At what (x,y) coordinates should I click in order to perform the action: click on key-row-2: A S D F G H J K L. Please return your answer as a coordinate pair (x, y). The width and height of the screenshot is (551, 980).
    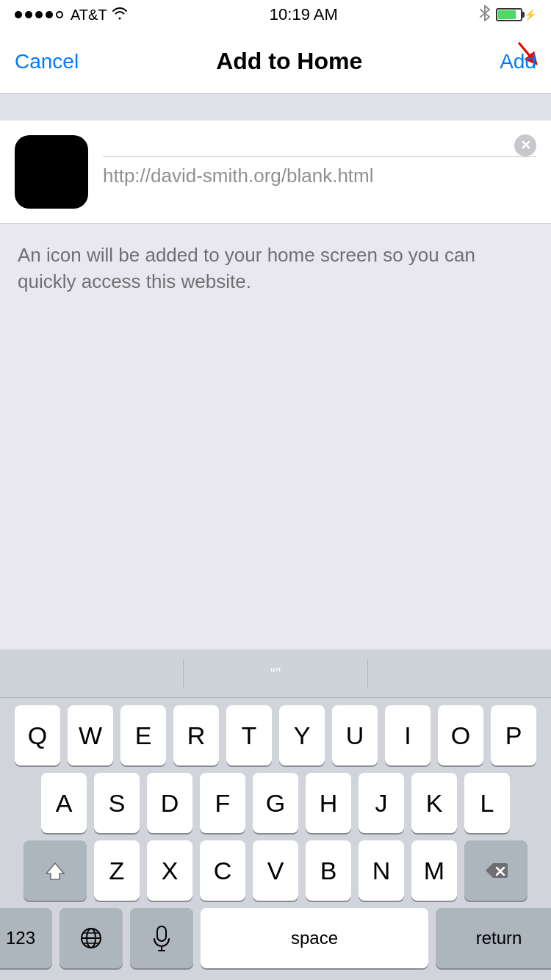
    Looking at the image, I should click on (276, 803).